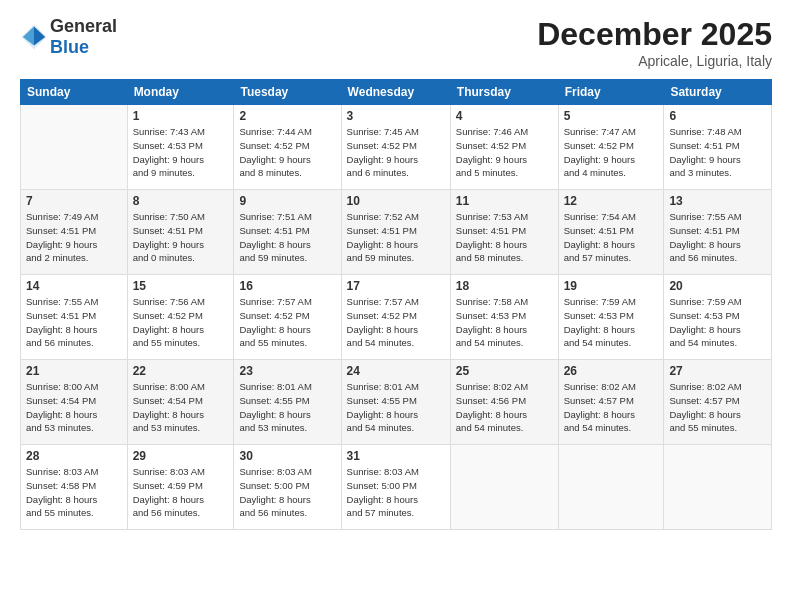 The width and height of the screenshot is (792, 612). Describe the element at coordinates (181, 152) in the screenshot. I see `day-info: Sunrise: 7:43 AM Sunset: 4:53 PM Dayligh…` at that location.